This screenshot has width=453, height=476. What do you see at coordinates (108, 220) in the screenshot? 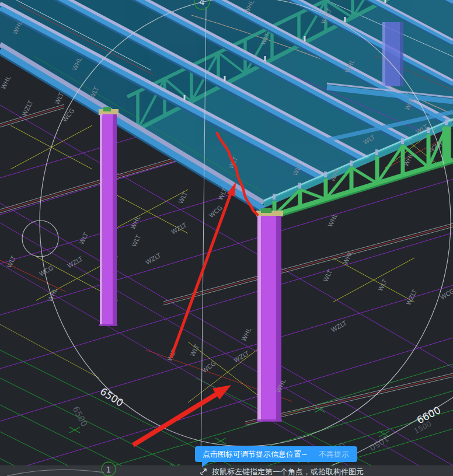
I see `steel-column-left` at bounding box center [108, 220].